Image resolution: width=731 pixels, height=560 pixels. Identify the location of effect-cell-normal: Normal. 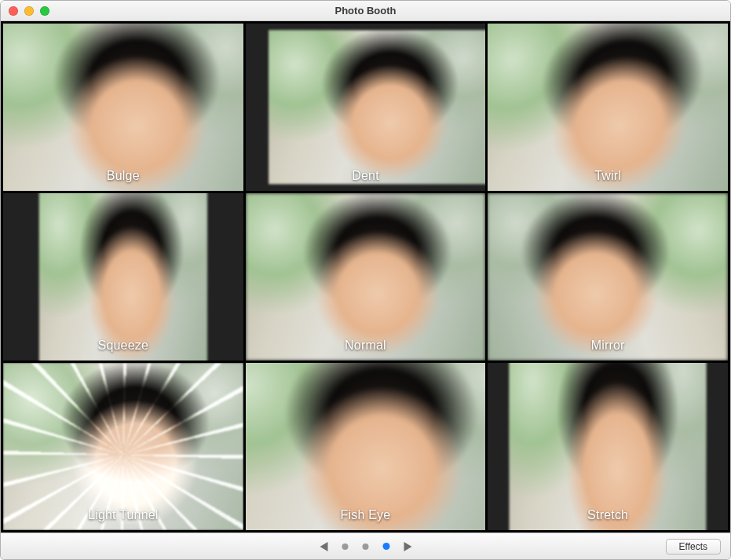
(366, 276).